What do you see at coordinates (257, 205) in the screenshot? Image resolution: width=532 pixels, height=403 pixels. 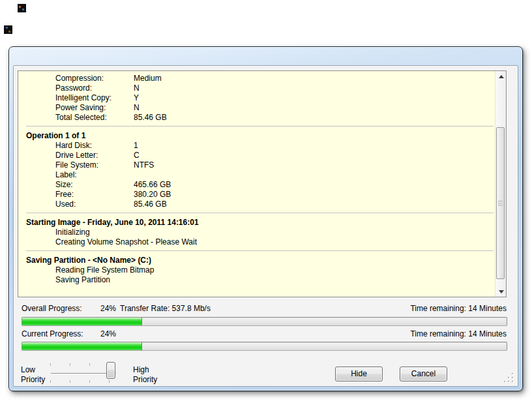 I see `log-row: Used:85.46 GB` at bounding box center [257, 205].